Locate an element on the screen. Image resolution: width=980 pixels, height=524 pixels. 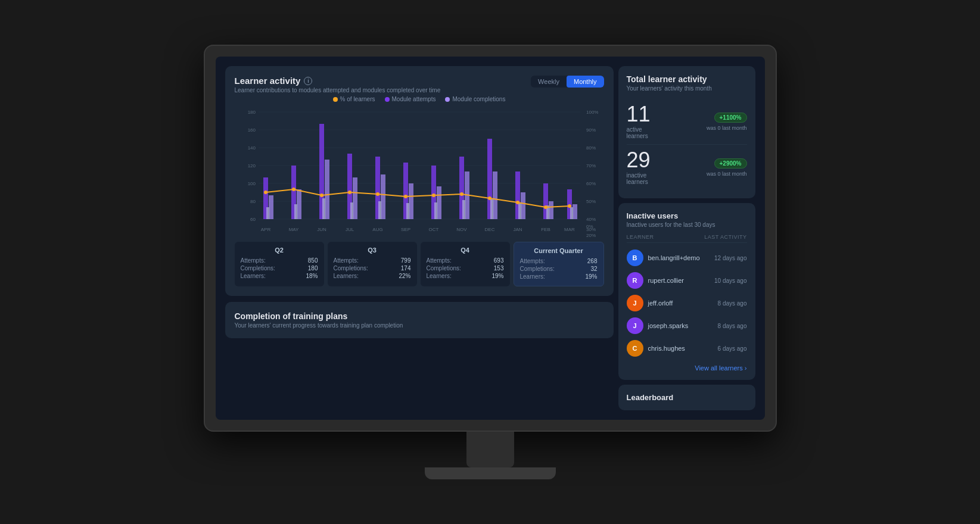
current-quarter-title: Current Quarter is located at coordinates (559, 251).